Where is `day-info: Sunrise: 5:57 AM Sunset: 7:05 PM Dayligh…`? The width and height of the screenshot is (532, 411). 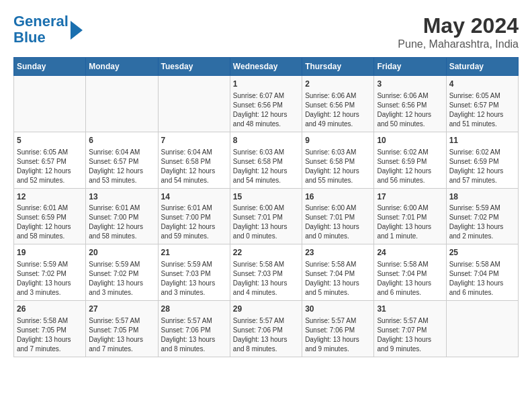 day-info: Sunrise: 5:57 AM Sunset: 7:05 PM Dayligh… is located at coordinates (122, 335).